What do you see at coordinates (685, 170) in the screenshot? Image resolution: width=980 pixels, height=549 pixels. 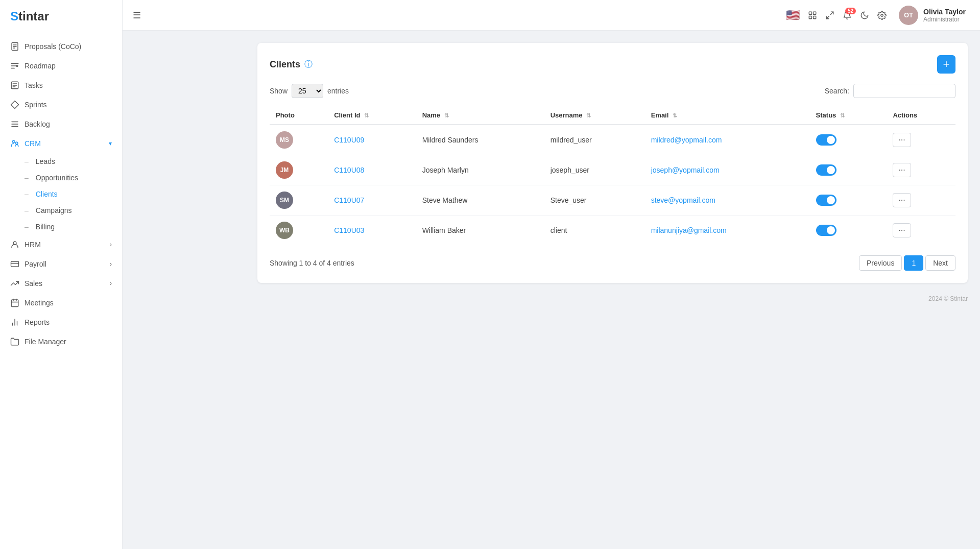 I see `client-email-link: joseph@yopmail.com` at bounding box center [685, 170].